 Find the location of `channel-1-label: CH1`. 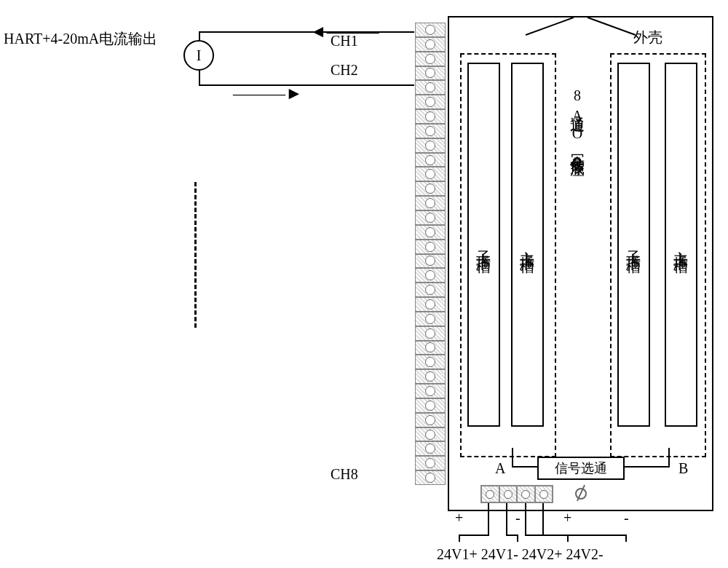

channel-1-label: CH1 is located at coordinates (344, 41).